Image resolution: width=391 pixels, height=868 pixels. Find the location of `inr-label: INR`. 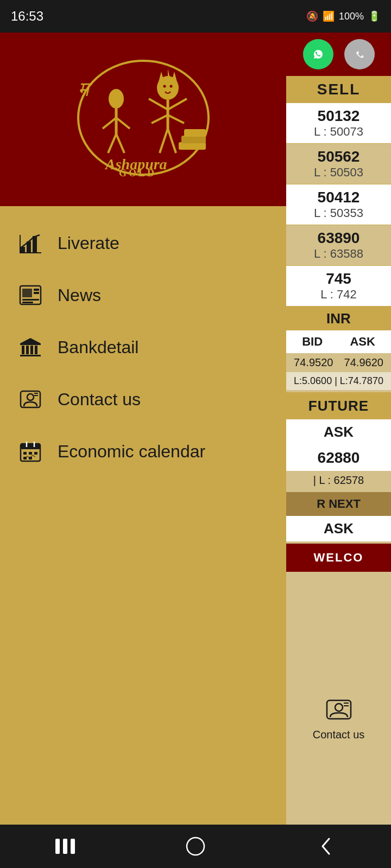

inr-label: INR is located at coordinates (339, 319).